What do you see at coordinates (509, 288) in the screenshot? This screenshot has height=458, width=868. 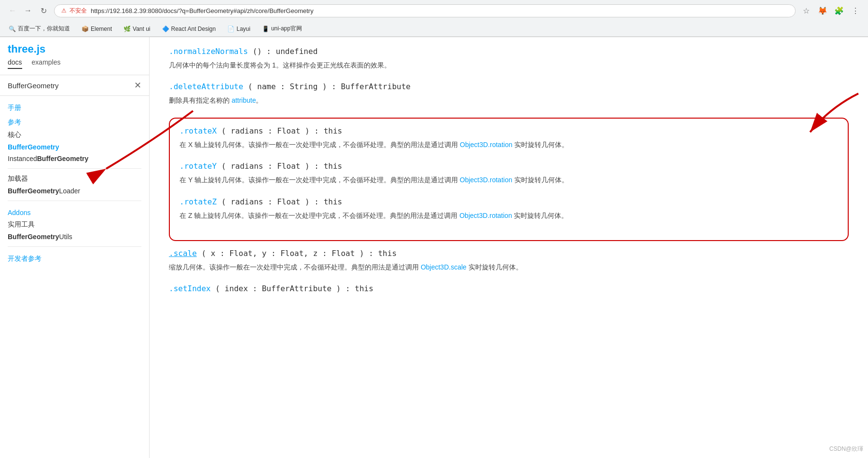 I see `method-signature-set-index: .setIndex ( index : BufferAttribute ) : …` at bounding box center [509, 288].